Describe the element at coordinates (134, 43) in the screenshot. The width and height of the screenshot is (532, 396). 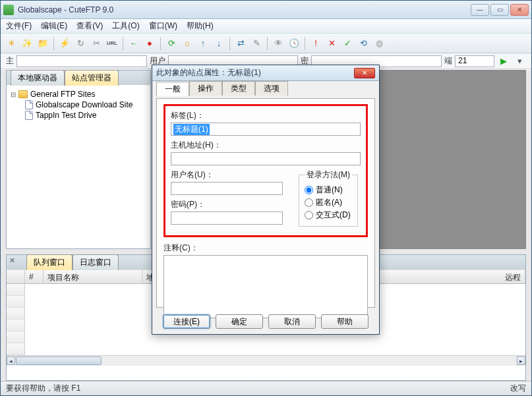
I see `back-icon: ←` at that location.